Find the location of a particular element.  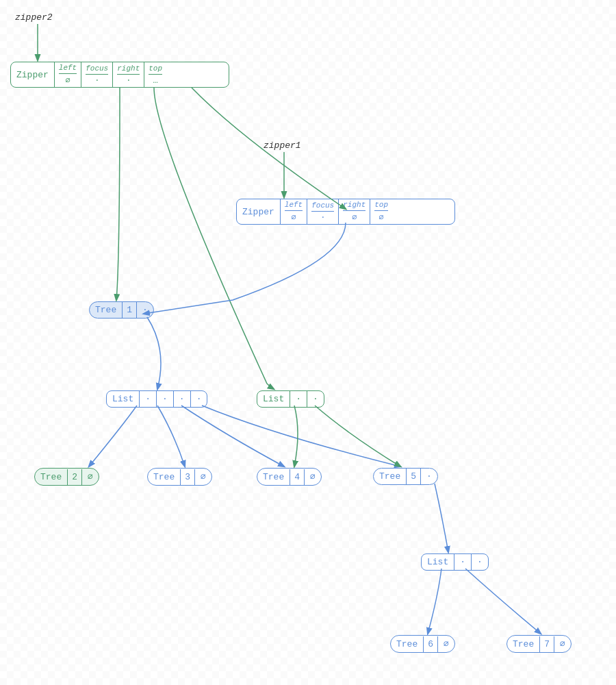

tree6-label: Tree is located at coordinates (407, 644).